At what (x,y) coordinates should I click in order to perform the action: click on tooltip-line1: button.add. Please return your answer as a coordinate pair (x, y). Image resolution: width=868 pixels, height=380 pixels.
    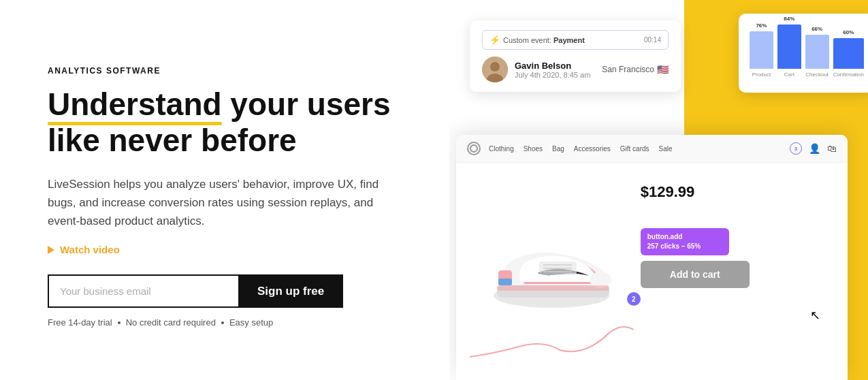
    Looking at the image, I should click on (685, 237).